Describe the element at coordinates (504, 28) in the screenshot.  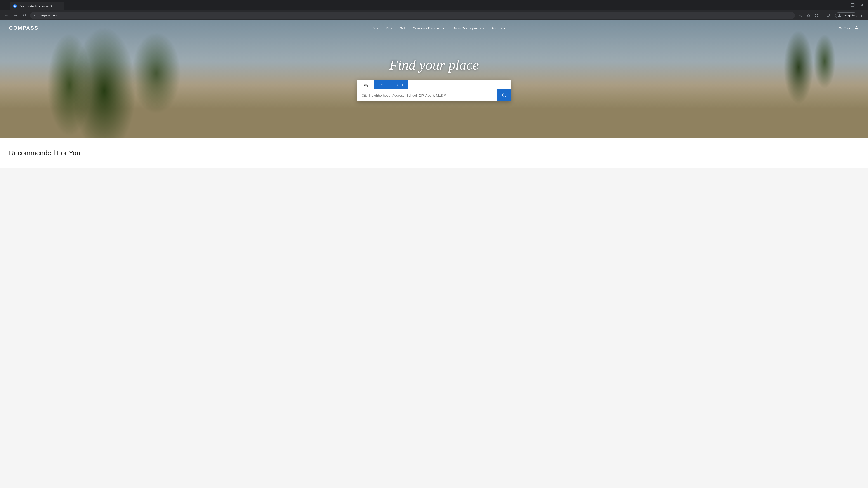
I see `agents-chevron-icon` at that location.